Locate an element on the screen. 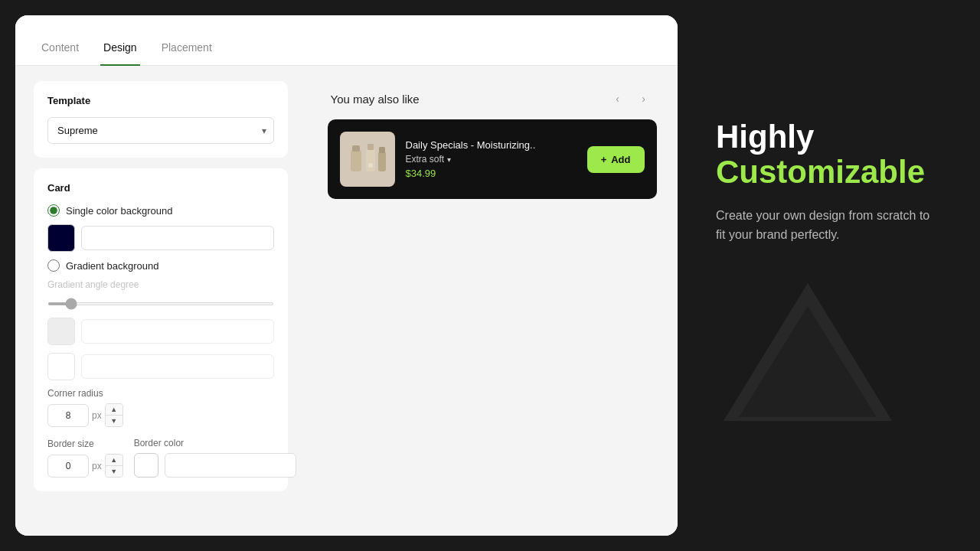 This screenshot has height=551, width=980. color1-swatch is located at coordinates (61, 238).